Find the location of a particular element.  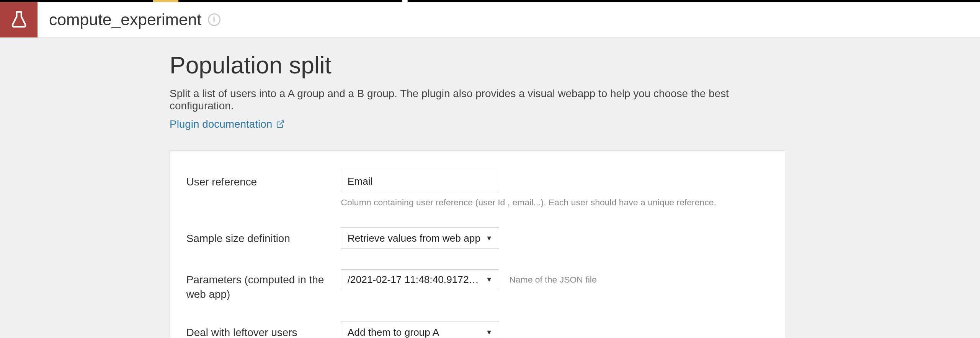

user-reference-input is located at coordinates (420, 182).